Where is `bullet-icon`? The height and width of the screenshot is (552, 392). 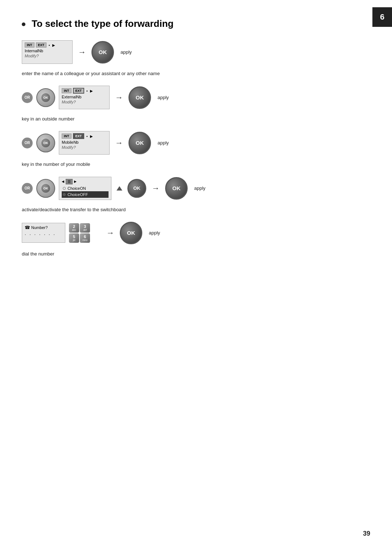
bullet-icon is located at coordinates (24, 24).